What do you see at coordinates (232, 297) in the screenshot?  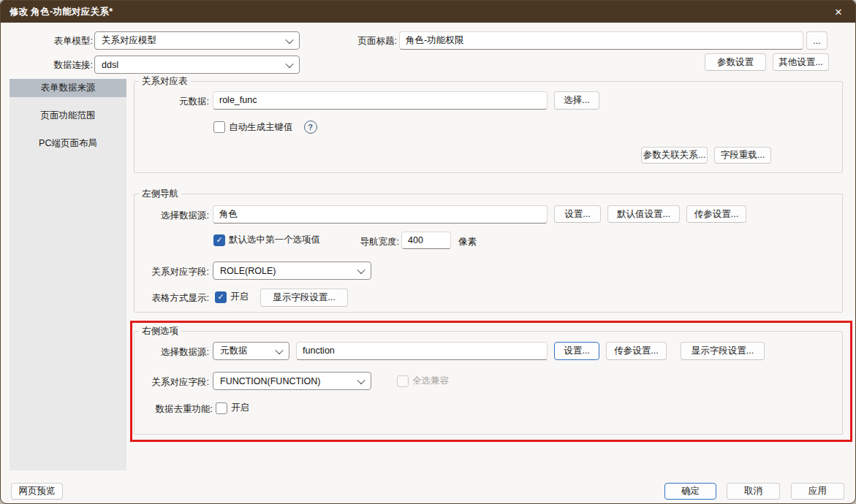 I see `table-display-checkbox-row: ✓ 开启` at bounding box center [232, 297].